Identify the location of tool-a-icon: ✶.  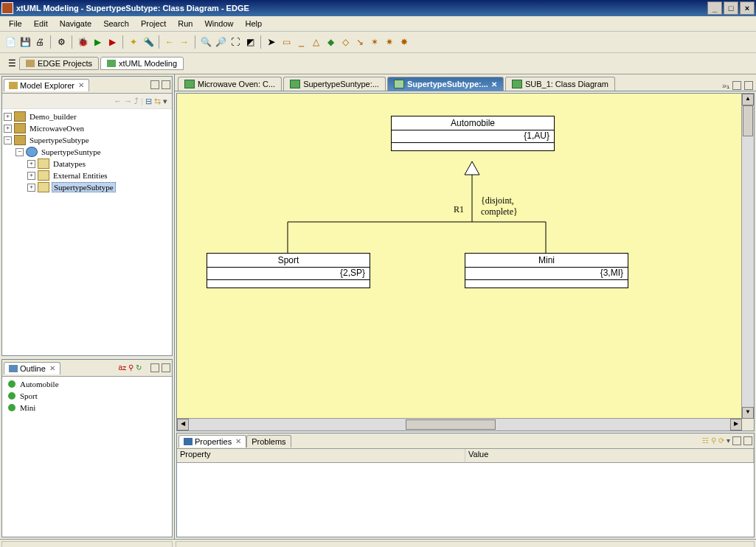
(375, 42).